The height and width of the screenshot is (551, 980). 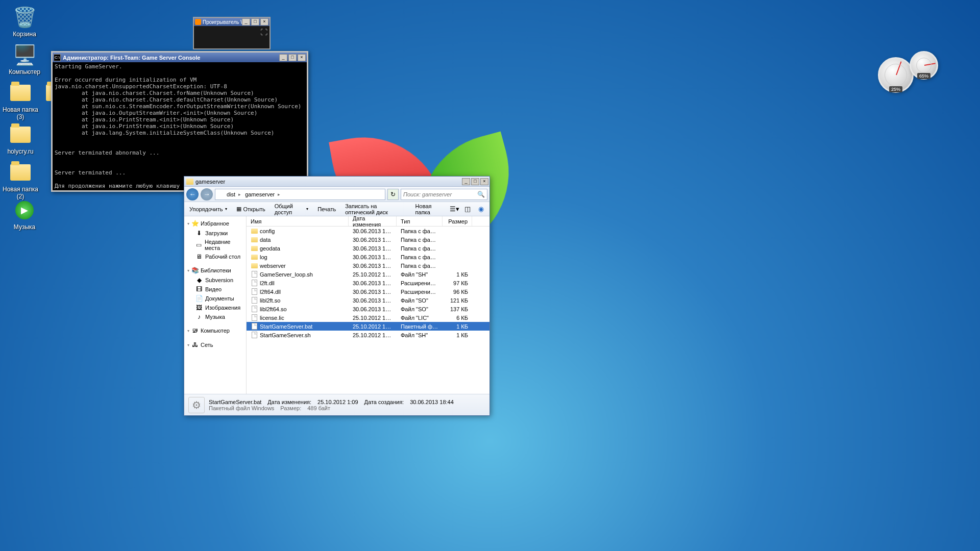 I want to click on preview-pane-button: ◫, so click(x=468, y=209).